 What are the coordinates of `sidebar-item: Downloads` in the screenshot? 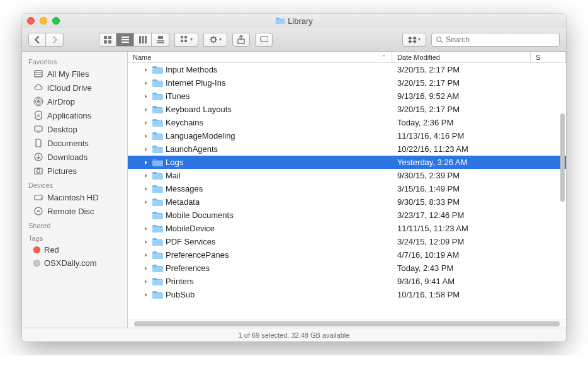 It's located at (74, 157).